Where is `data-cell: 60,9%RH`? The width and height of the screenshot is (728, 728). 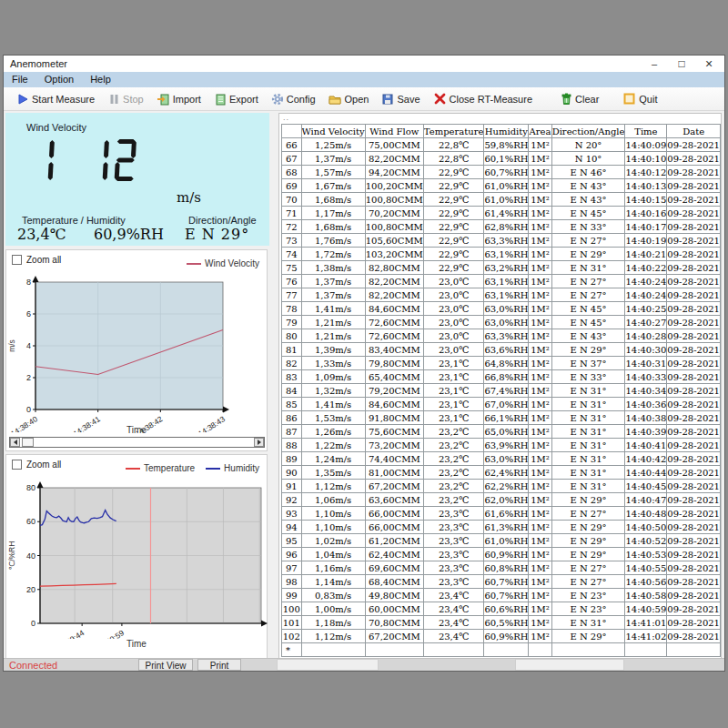
data-cell: 60,9%RH is located at coordinates (506, 637).